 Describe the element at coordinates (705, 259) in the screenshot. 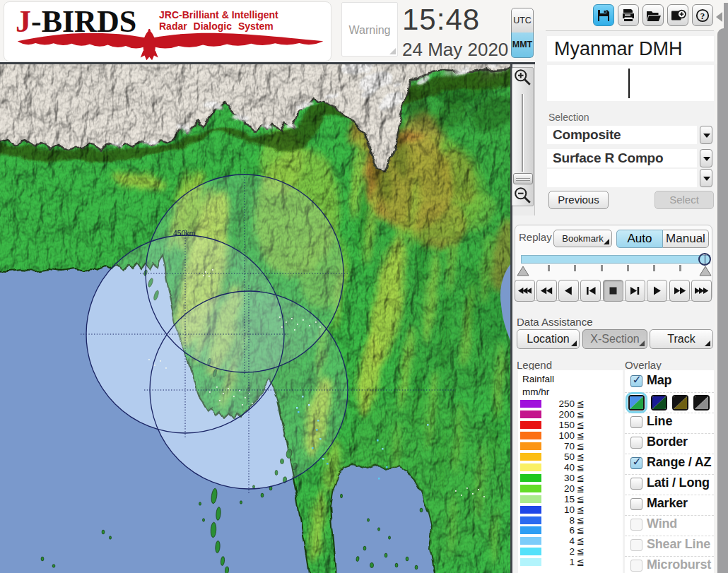

I see `replay-slider-handle` at that location.